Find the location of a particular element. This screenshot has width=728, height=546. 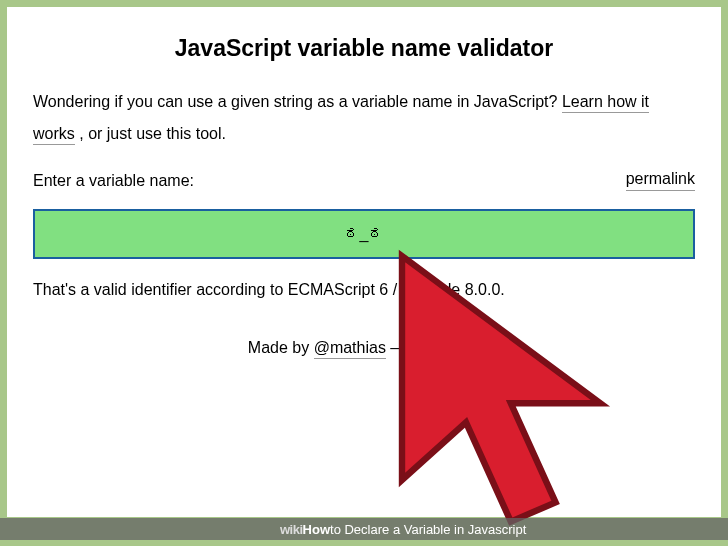

author-link: @mathias is located at coordinates (350, 349).